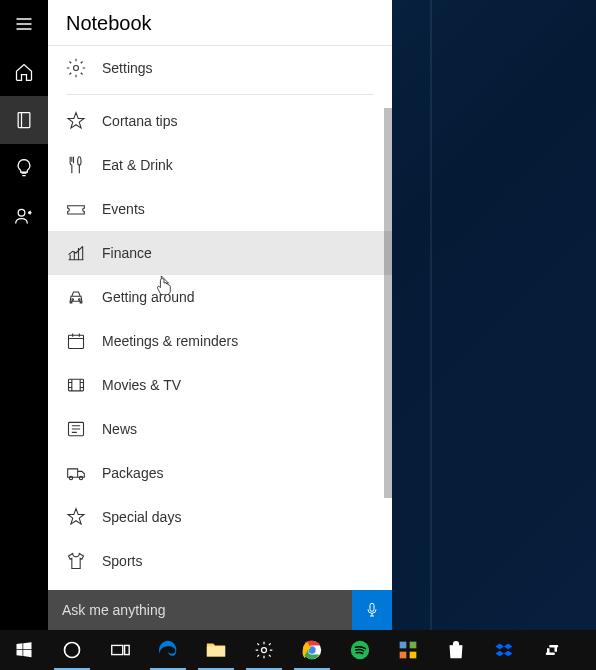  Describe the element at coordinates (148, 297) in the screenshot. I see `item-label: Getting around` at that location.